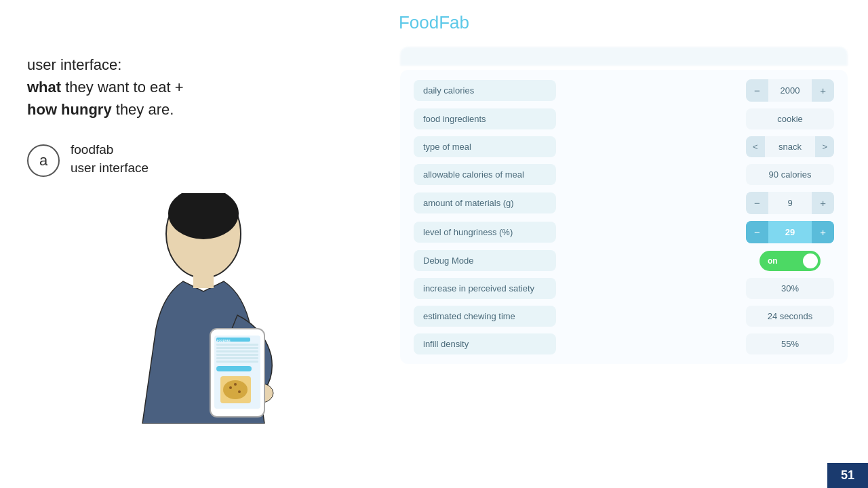 The width and height of the screenshot is (868, 488). What do you see at coordinates (193, 159) in the screenshot?
I see `illustration-container: a foodfab user interface` at bounding box center [193, 159].